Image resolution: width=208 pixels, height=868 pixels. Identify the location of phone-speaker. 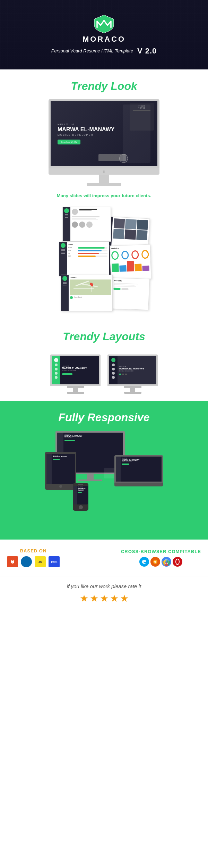
(80, 485).